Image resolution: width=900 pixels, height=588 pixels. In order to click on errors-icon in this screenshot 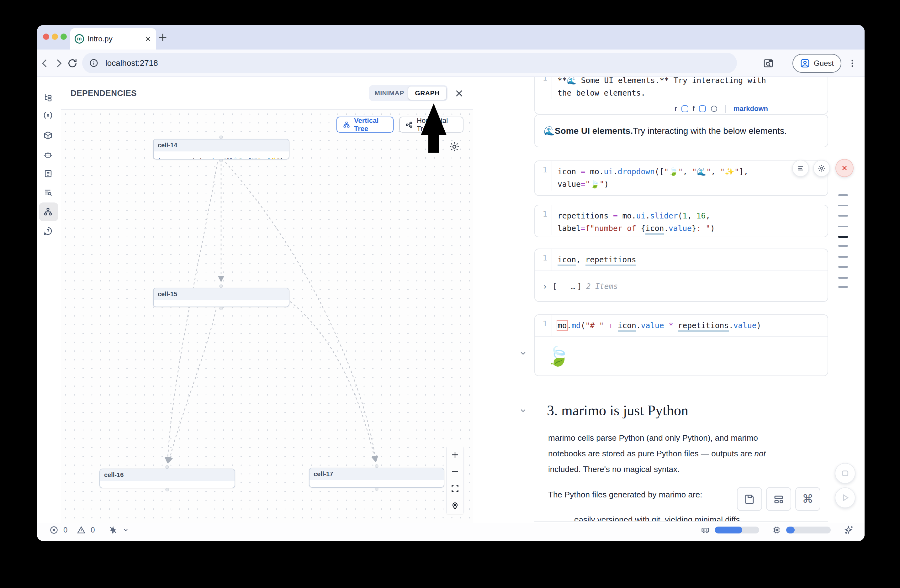, I will do `click(54, 530)`.